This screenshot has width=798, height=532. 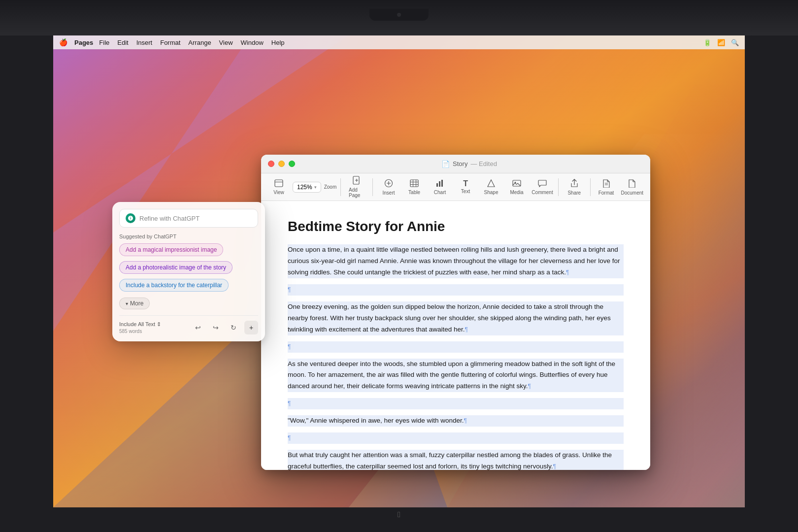 What do you see at coordinates (456, 421) in the screenshot?
I see `paragraph-4: "Wow," Annie whispered in awe, her eyes …` at bounding box center [456, 421].